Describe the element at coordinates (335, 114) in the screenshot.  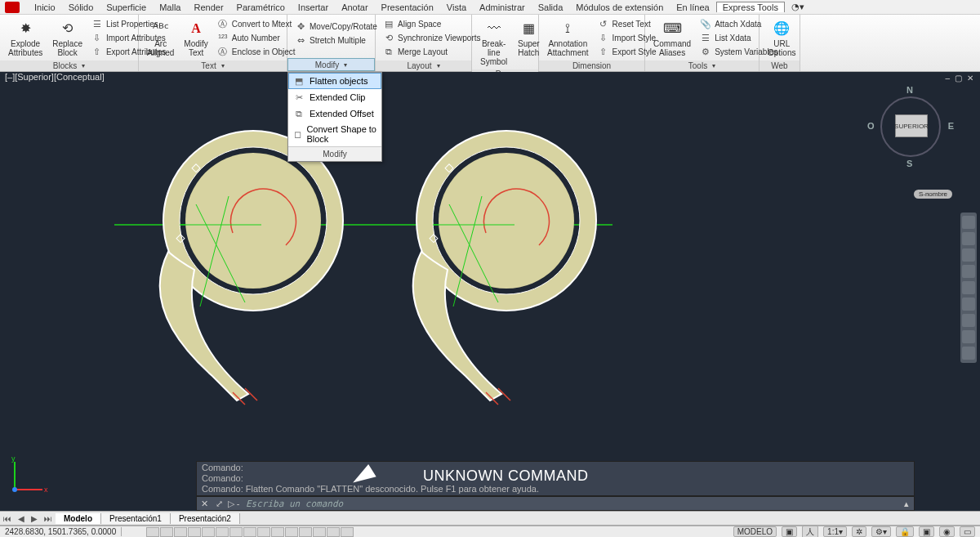
I see `dropdown-extended-offset: ⧉Extended Offset` at that location.